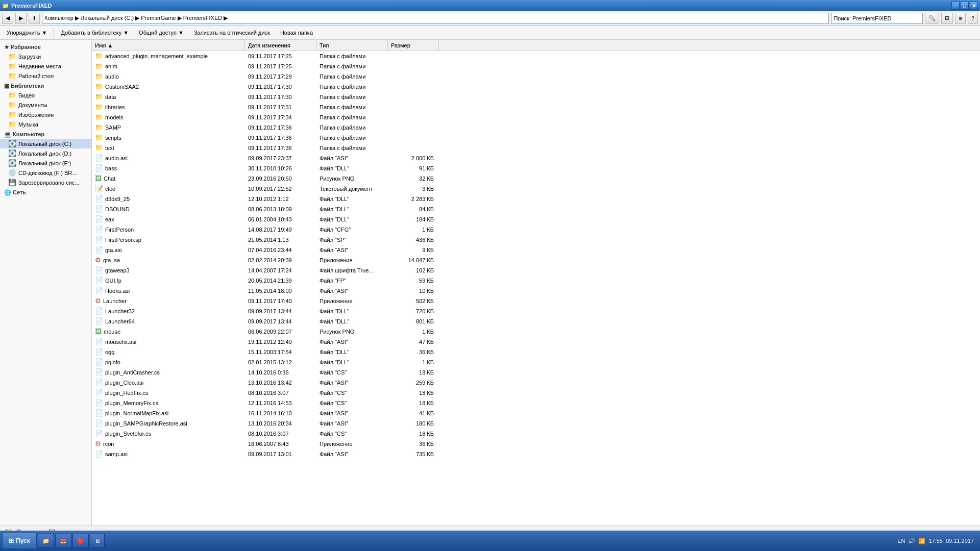 The height and width of the screenshot is (551, 980). What do you see at coordinates (46, 172) in the screenshot?
I see `sidebar-item-drive-f: 💿 CD-дисковод (F:) BR...` at bounding box center [46, 172].